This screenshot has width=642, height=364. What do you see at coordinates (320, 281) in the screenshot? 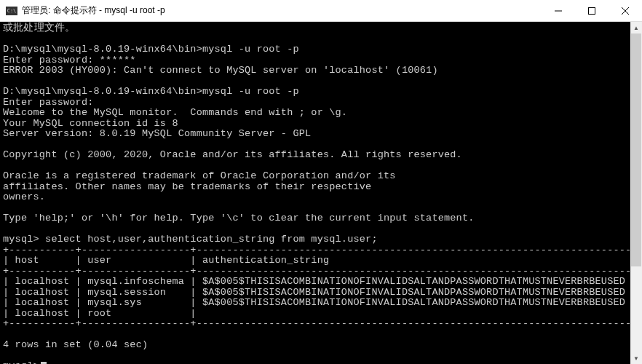
I see `table-row: | localhost | mysql.infoschema | $A$005$…` at bounding box center [320, 281].